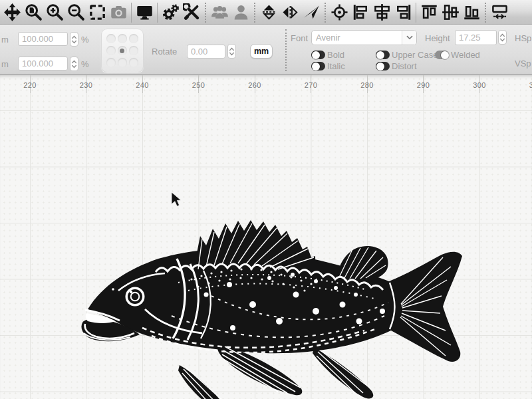 The width and height of the screenshot is (532, 399). What do you see at coordinates (503, 37) in the screenshot?
I see `text-height-stepper` at bounding box center [503, 37].